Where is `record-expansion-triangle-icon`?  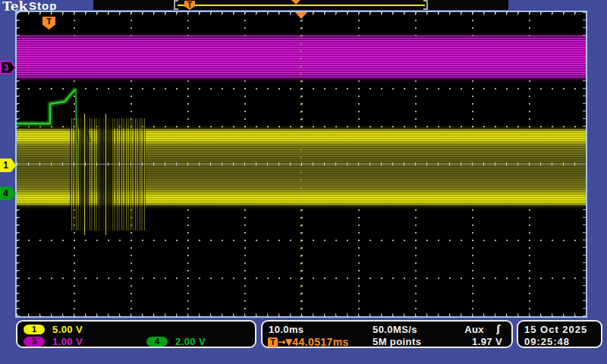 record-expansion-triangle-icon is located at coordinates (296, 2).